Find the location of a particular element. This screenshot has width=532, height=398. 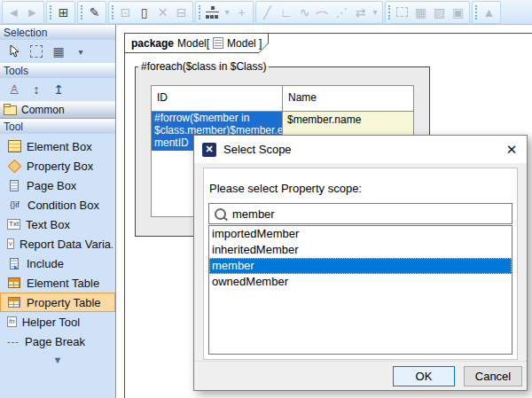

drawer-common: Common is located at coordinates (58, 110).